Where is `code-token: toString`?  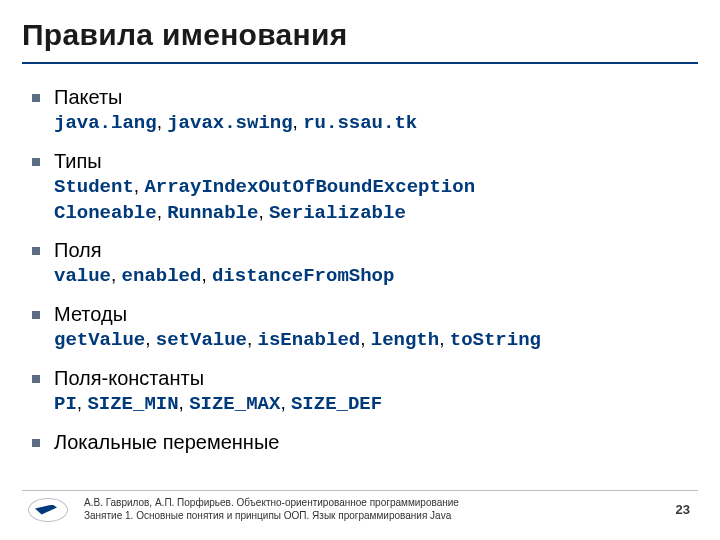 code-token: toString is located at coordinates (496, 340).